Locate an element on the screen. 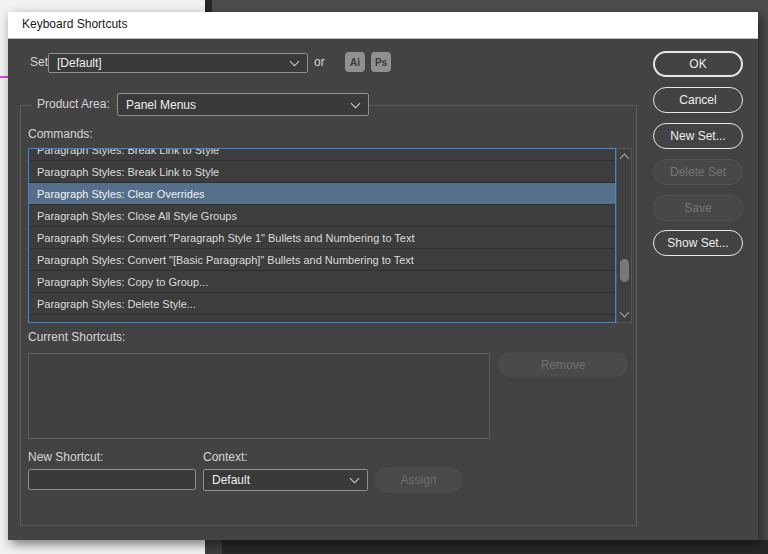  assign-button: Assign is located at coordinates (418, 480).